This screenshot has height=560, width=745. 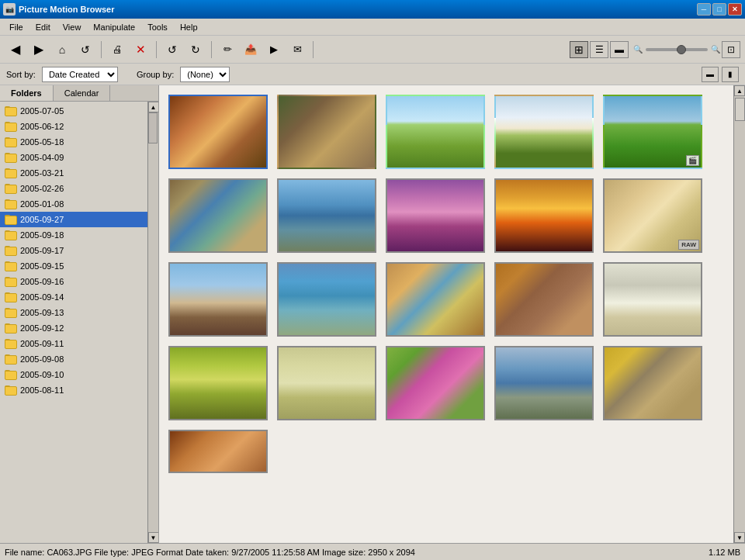 What do you see at coordinates (740, 538) in the screenshot?
I see `content-scroll-down: ▼` at bounding box center [740, 538].